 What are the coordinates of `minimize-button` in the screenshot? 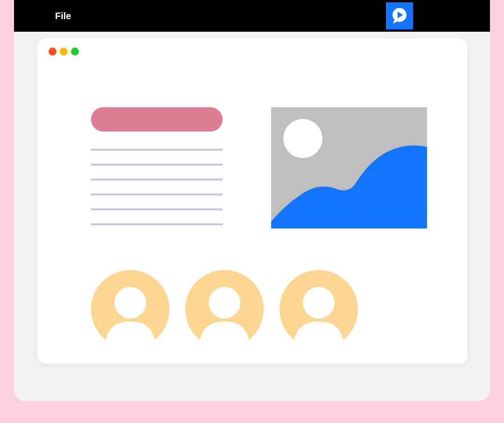 It's located at (63, 51).